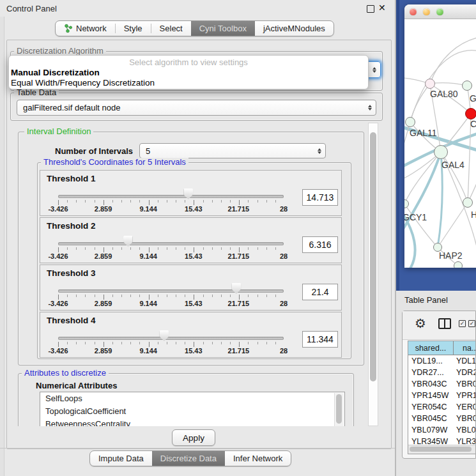  What do you see at coordinates (464, 384) in the screenshot?
I see `cell: YBR0` at bounding box center [464, 384].